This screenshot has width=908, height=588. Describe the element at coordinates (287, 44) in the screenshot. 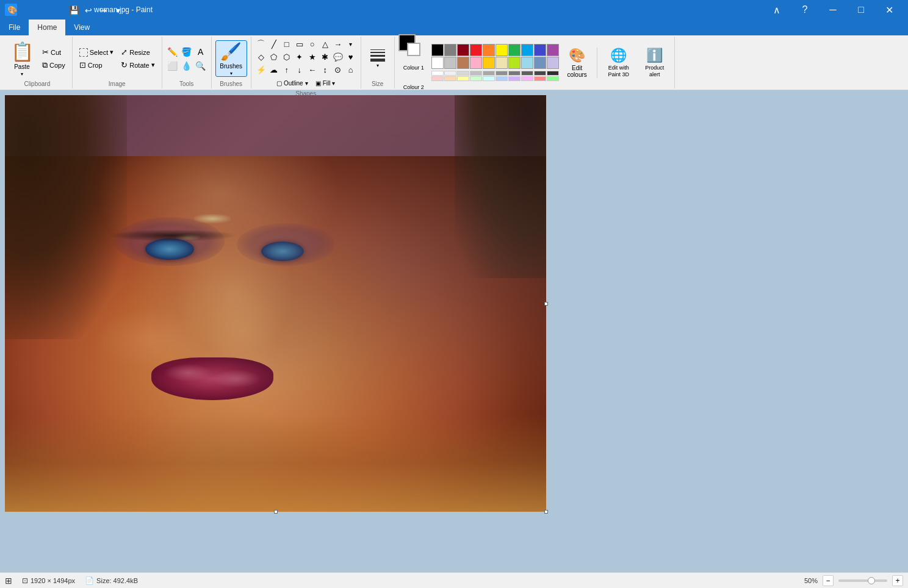

I see `shape-rect: □` at that location.